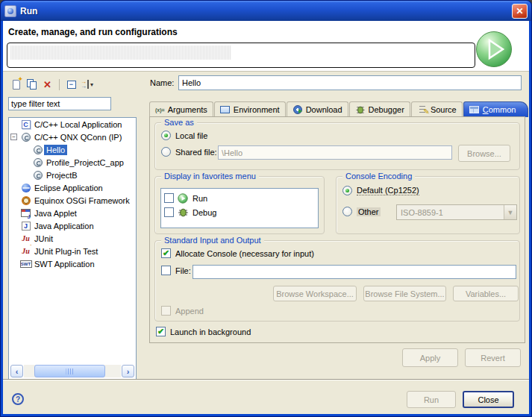 This screenshot has width=532, height=417. I want to click on tree-item-swt-application: SWT SWT Application, so click(72, 264).